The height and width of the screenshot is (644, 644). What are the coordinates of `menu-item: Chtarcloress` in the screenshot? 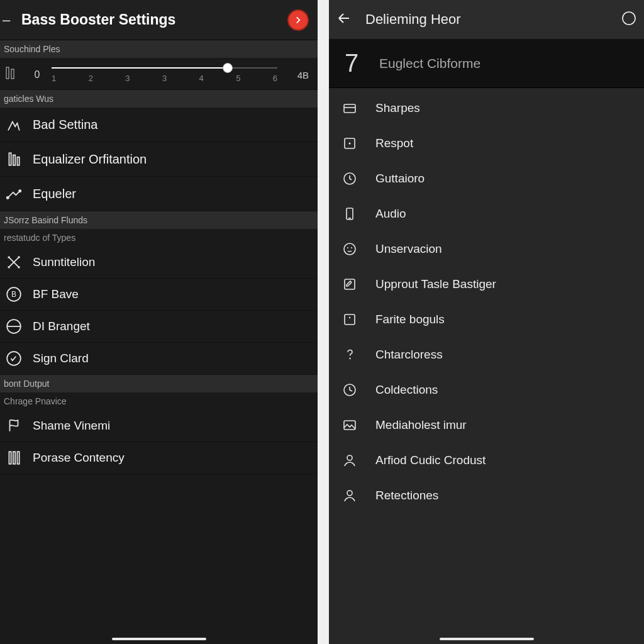 It's located at (487, 355).